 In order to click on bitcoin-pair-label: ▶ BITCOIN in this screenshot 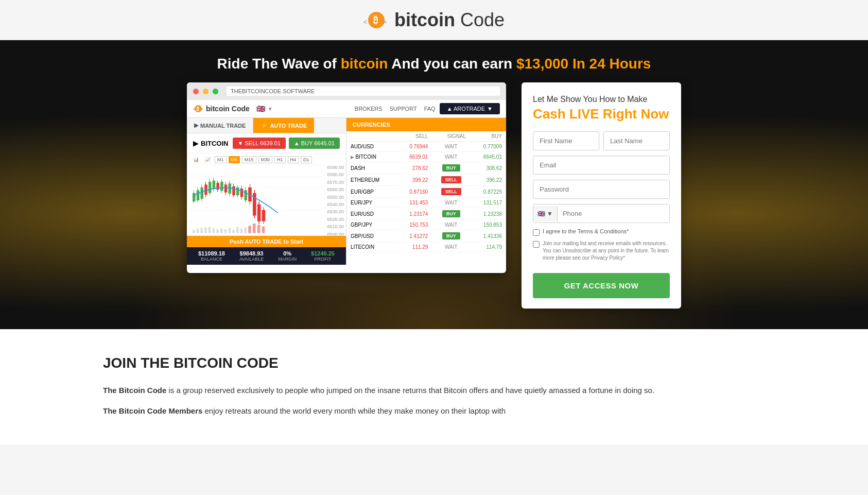, I will do `click(211, 143)`.